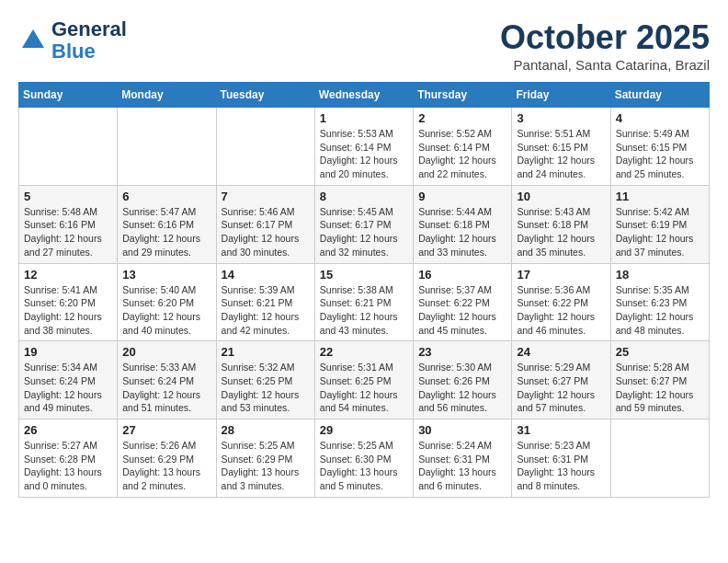 The width and height of the screenshot is (728, 563). What do you see at coordinates (364, 46) in the screenshot?
I see `page-header: General Blue October 2025 Pantanal, Sant…` at bounding box center [364, 46].